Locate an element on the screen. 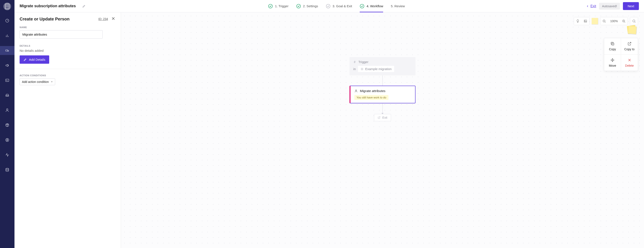  image-button is located at coordinates (586, 21).